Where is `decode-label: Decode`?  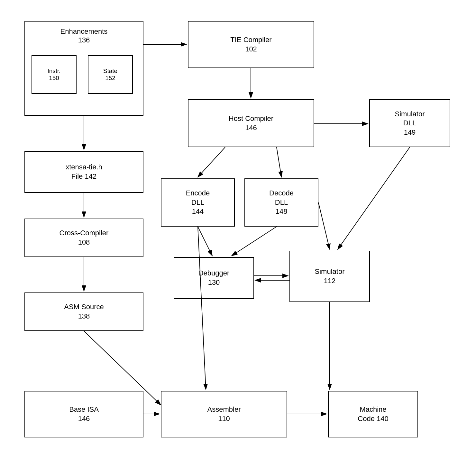
decode-label: Decode is located at coordinates (281, 193).